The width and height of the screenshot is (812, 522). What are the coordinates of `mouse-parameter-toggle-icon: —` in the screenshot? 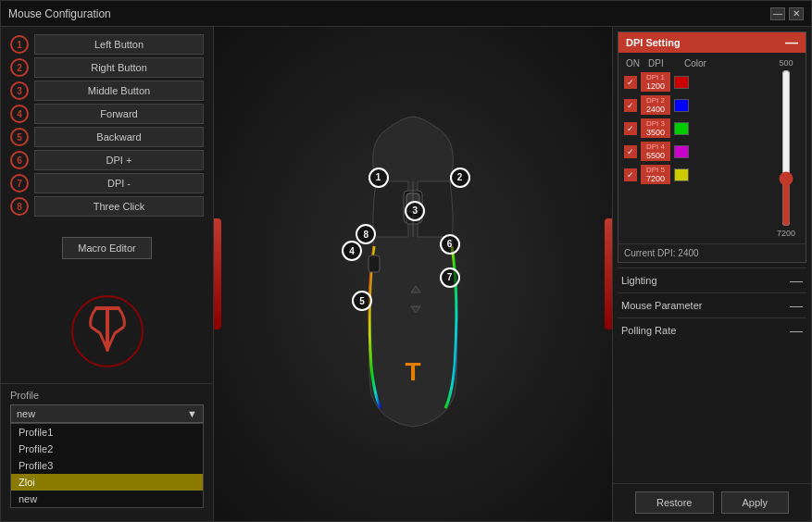 It's located at (796, 305).